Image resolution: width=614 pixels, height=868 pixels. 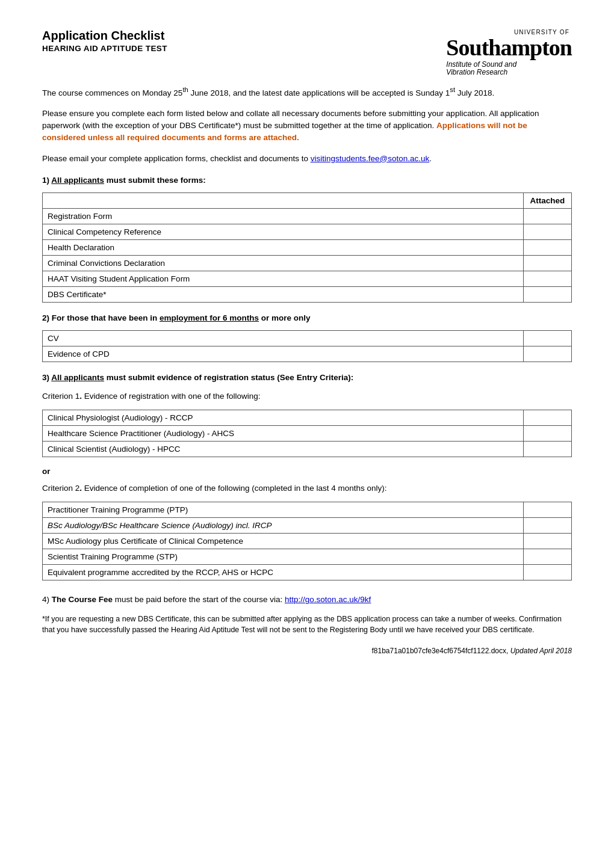 I want to click on criterion2-text: Criterion 2. Evidence of completion of o…, so click(x=307, y=488).